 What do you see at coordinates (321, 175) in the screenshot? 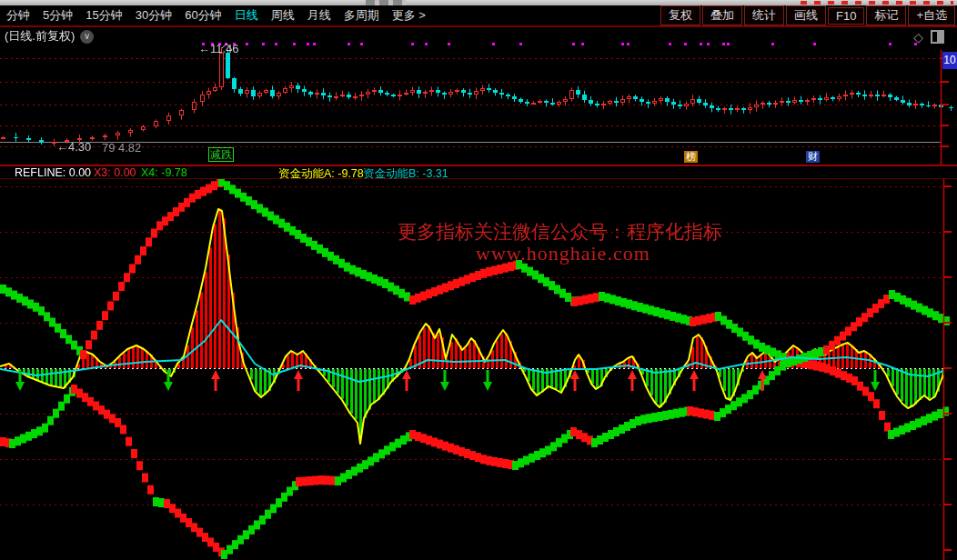
I see `indicator-fund-a-value: 资金动能A: -9.78` at bounding box center [321, 175].